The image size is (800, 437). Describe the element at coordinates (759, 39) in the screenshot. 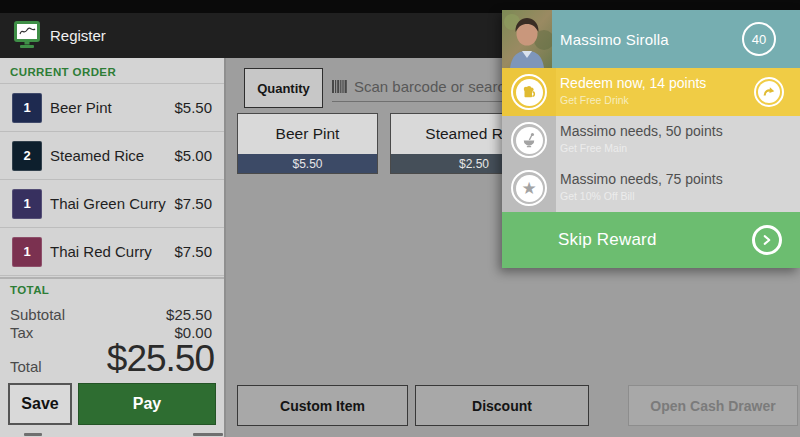

I see `points-badge: 40` at that location.